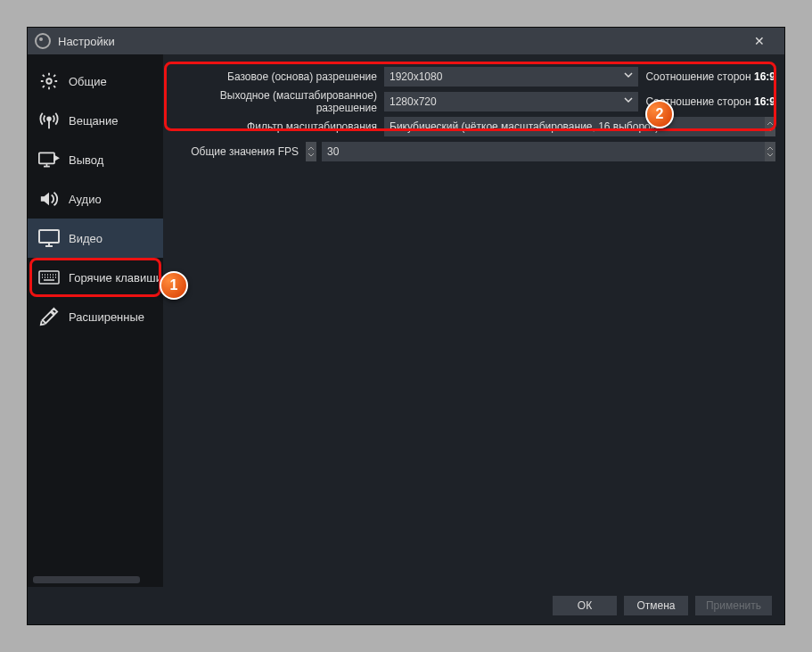 Image resolution: width=812 pixels, height=652 pixels. I want to click on tools-icon, so click(49, 317).